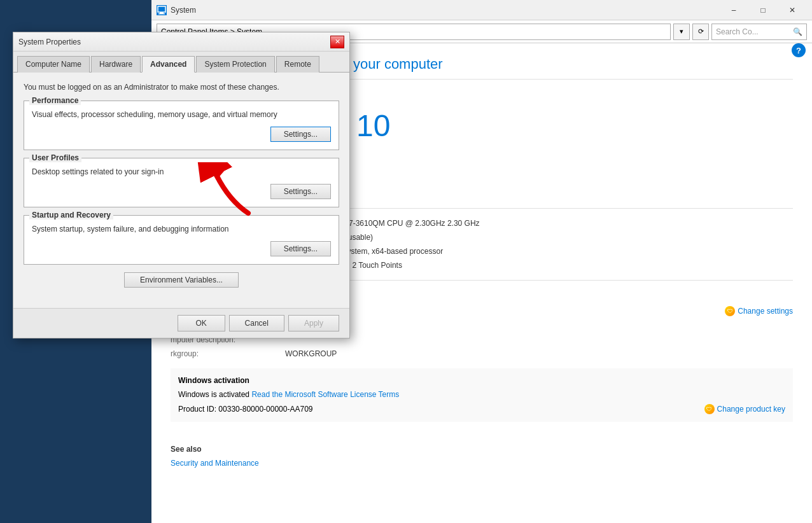  I want to click on ok-button: OK, so click(201, 323).